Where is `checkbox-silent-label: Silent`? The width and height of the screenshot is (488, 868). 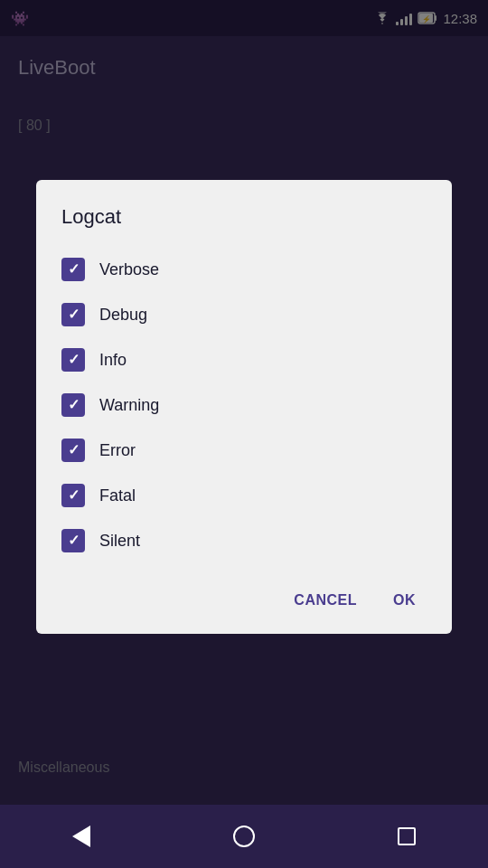 checkbox-silent-label: Silent is located at coordinates (119, 541).